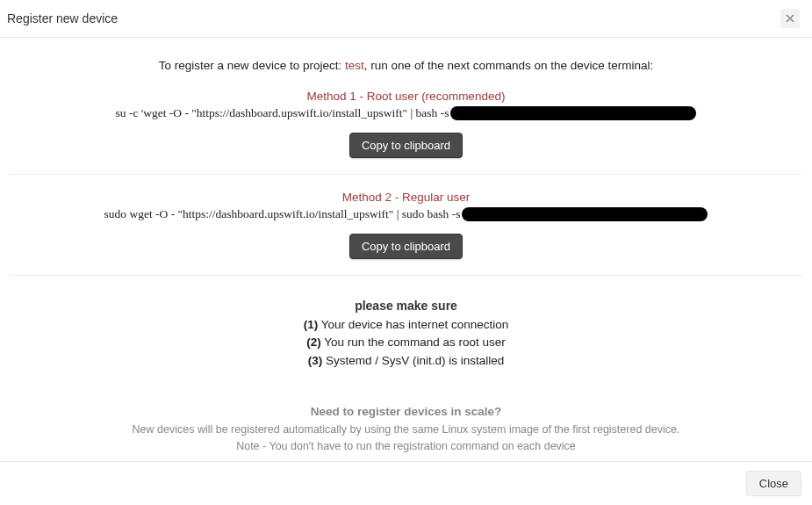 The width and height of the screenshot is (812, 505). Describe the element at coordinates (406, 97) in the screenshot. I see `method1-title: Method 1 - Root user (recommended)` at that location.